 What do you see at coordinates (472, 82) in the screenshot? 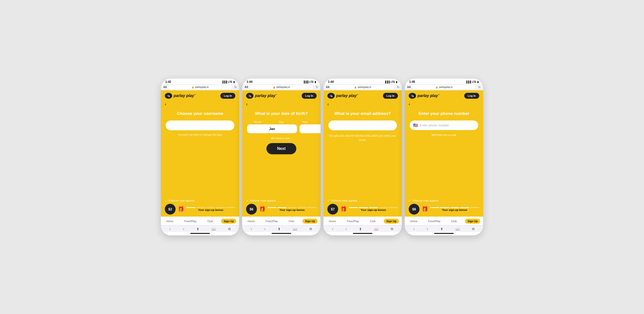
I see `status-icons: ▐▐▐ LTE ▮` at bounding box center [472, 82].